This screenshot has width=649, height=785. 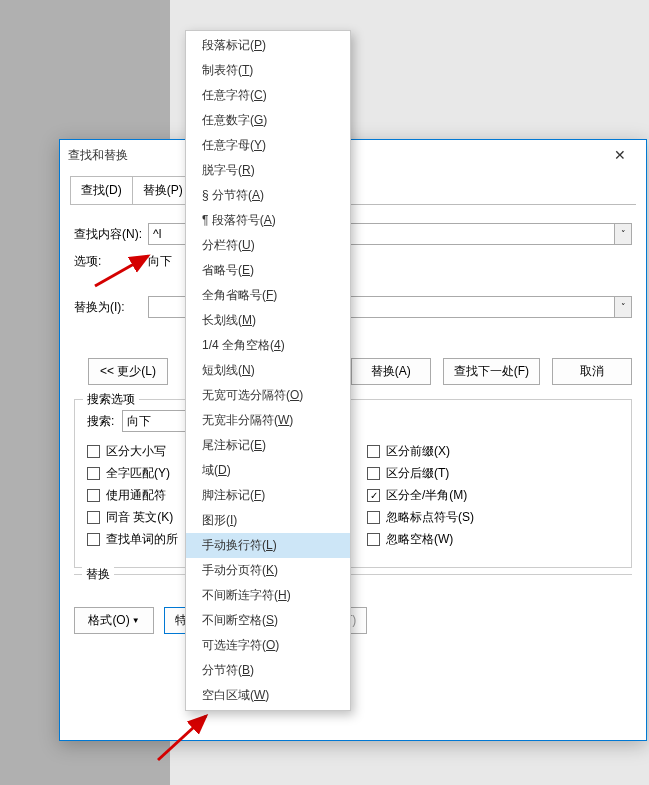 What do you see at coordinates (268, 96) in the screenshot?
I see `menu-item: 任意字符(C)` at bounding box center [268, 96].